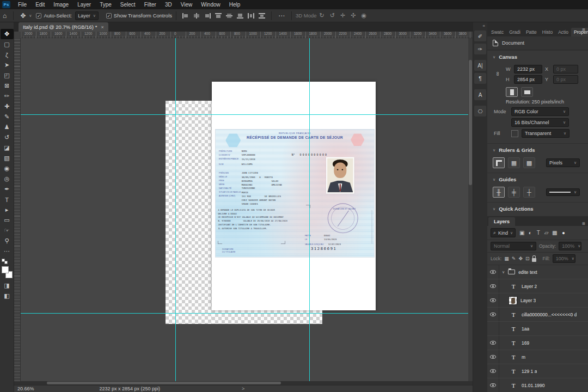  Describe the element at coordinates (7, 75) in the screenshot. I see `crop-tool: ◰` at that location.